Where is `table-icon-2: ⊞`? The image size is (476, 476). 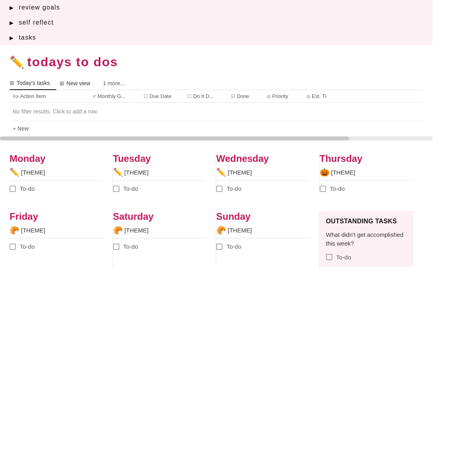 table-icon-2: ⊞ is located at coordinates (62, 83).